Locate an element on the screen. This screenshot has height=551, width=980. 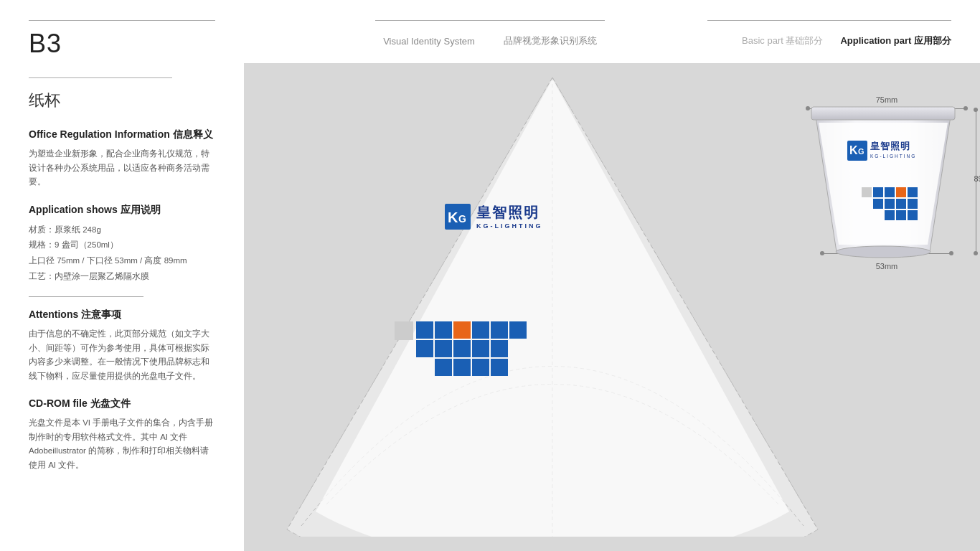
header-right-content: Basic part 基础部分 Application part 应用部分 is located at coordinates (847, 41).